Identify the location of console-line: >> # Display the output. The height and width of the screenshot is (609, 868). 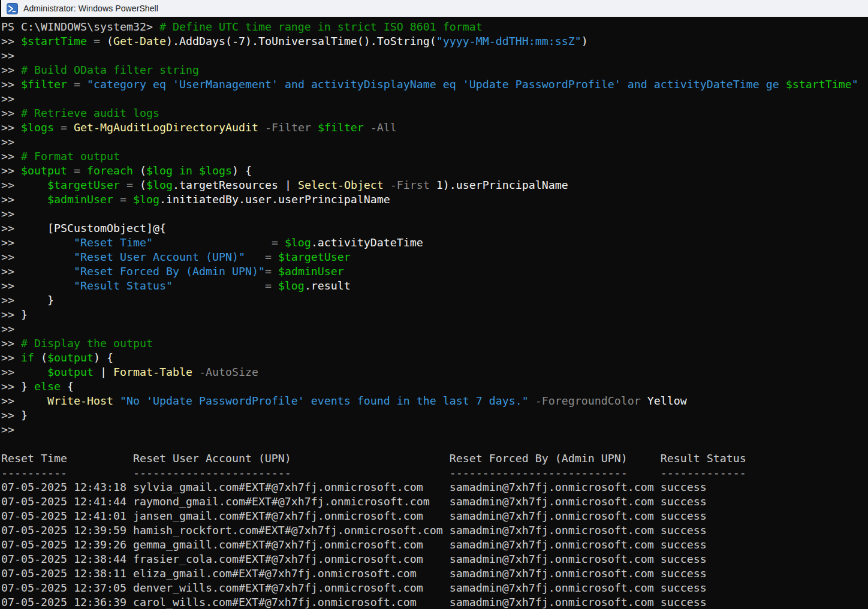
(435, 343).